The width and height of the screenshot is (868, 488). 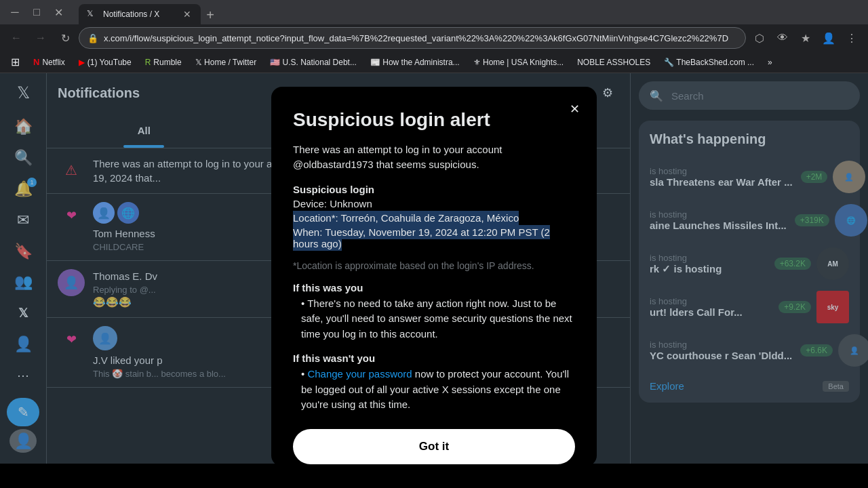 I want to click on star-button: ★, so click(x=806, y=38).